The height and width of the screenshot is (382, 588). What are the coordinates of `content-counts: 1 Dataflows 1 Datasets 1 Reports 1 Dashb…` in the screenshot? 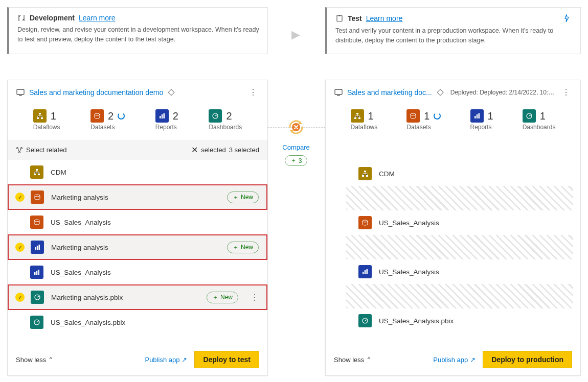 It's located at (453, 122).